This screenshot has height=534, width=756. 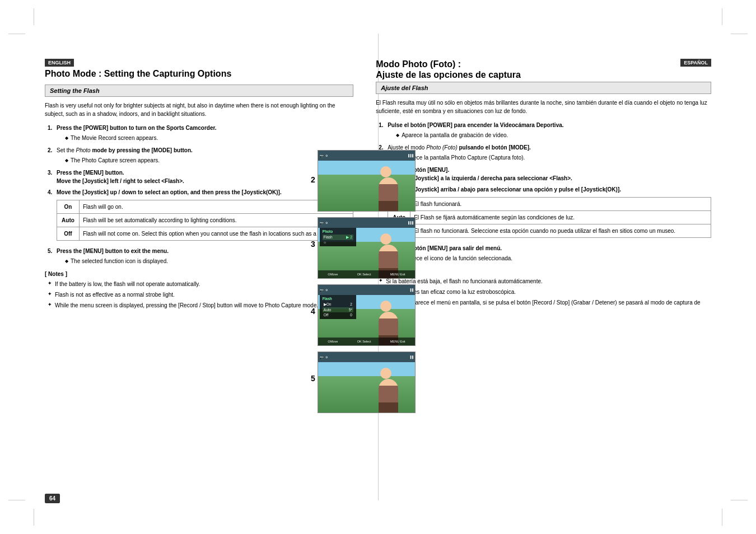 What do you see at coordinates (549, 217) in the screenshot?
I see `es-flash-options-table: On El flash funcionará. Auto El Flash se…` at bounding box center [549, 217].